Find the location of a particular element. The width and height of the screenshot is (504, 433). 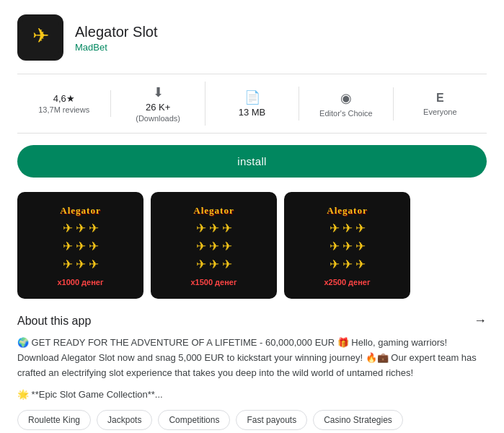

screenshot-3: Alegator ✈ ✈ ✈ ✈ ✈ ✈ ✈ ✈ ✈ x2500 денег is located at coordinates (348, 245).